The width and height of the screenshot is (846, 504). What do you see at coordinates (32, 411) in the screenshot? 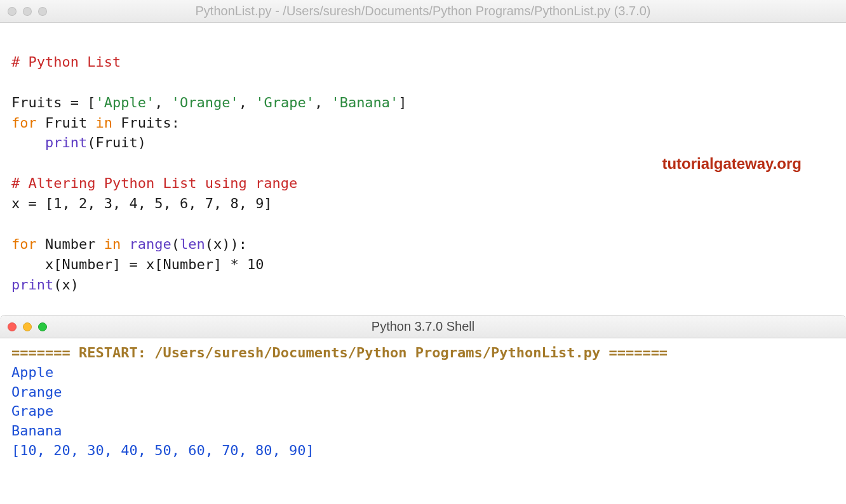
I see `shell-line: Grape` at bounding box center [32, 411].